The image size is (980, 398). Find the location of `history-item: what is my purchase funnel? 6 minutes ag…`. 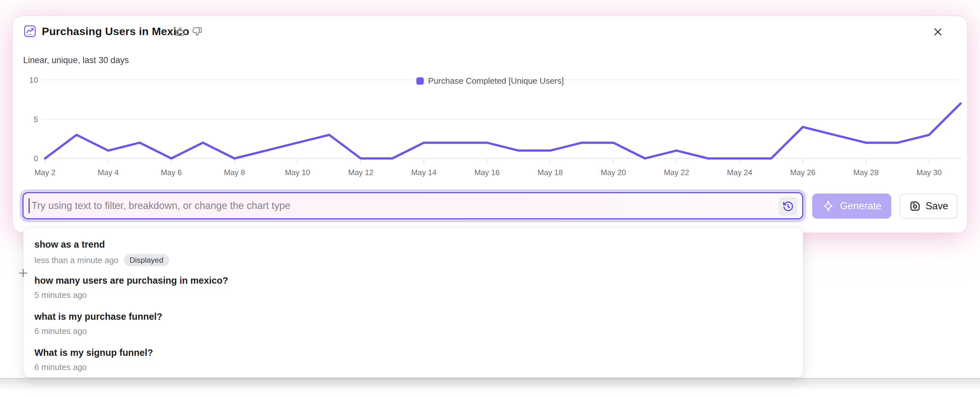

history-item: what is my purchase funnel? 6 minutes ag… is located at coordinates (413, 326).